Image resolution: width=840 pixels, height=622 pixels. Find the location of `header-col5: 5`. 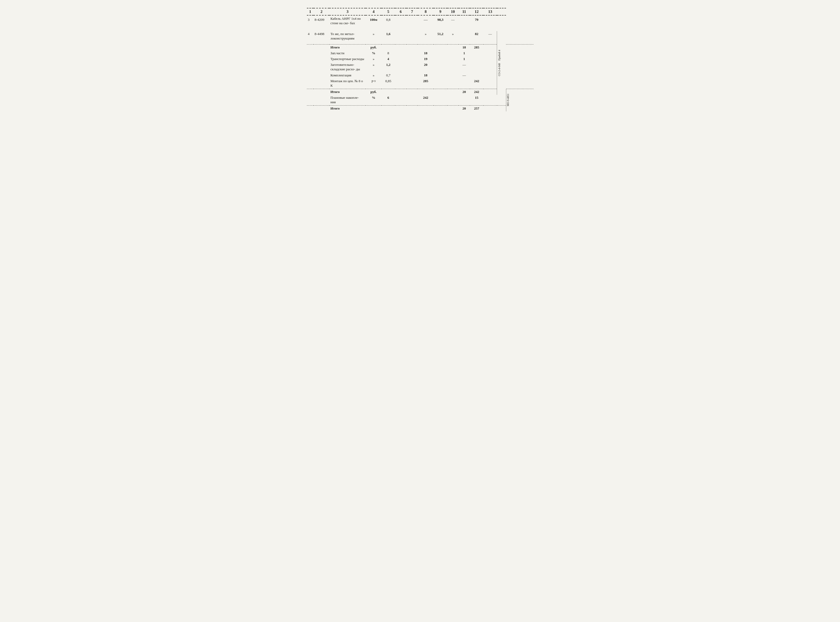

header-col5: 5 is located at coordinates (388, 12).